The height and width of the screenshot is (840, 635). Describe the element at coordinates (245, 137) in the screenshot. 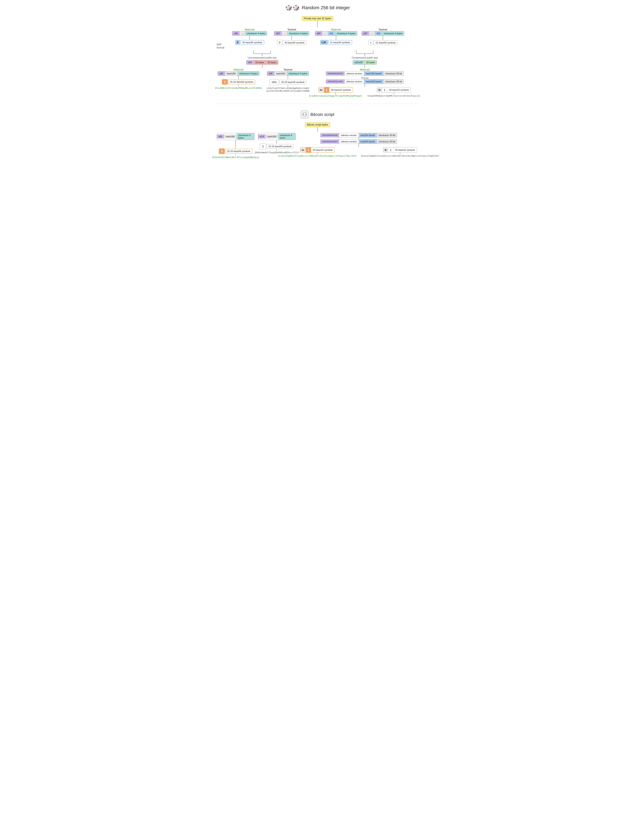

I see `script-checksum-l: checksum 4 bytes` at that location.